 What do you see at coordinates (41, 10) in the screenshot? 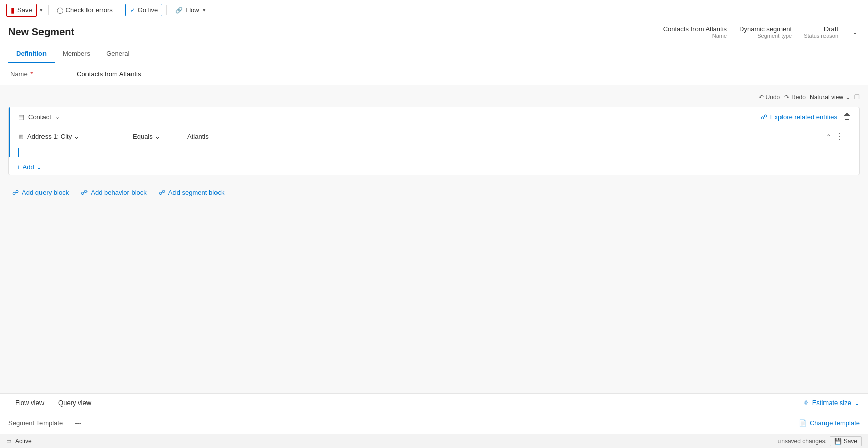
I see `save-dropdown-icon: ▼` at bounding box center [41, 10].